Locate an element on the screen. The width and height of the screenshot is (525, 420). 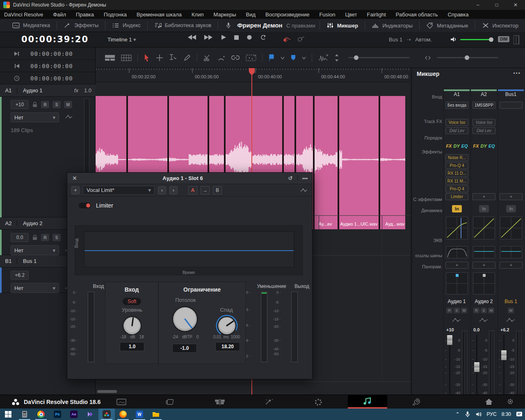
photoshop-app: Ps is located at coordinates (57, 414).